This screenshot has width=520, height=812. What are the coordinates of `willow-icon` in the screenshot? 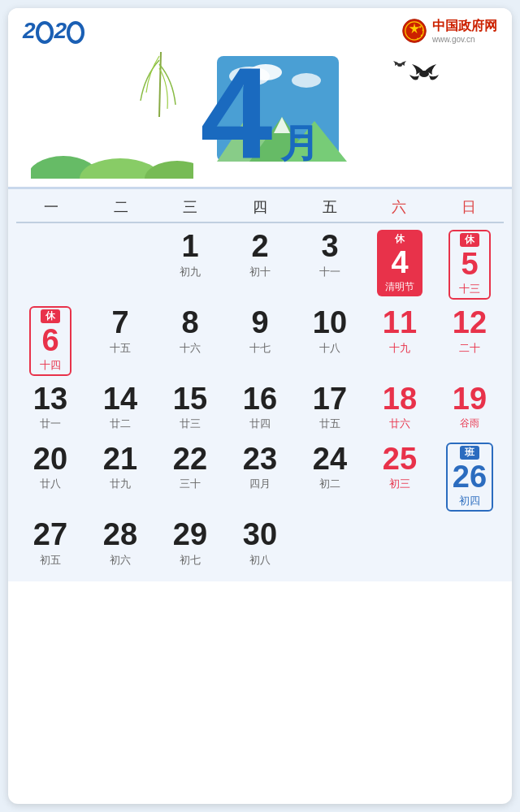 It's located at (161, 93).